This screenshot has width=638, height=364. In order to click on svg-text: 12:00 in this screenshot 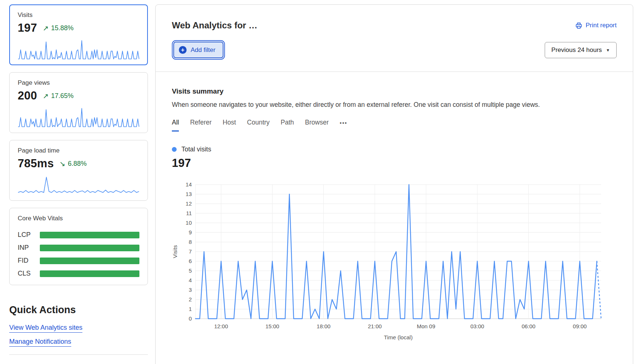, I will do `click(221, 326)`.